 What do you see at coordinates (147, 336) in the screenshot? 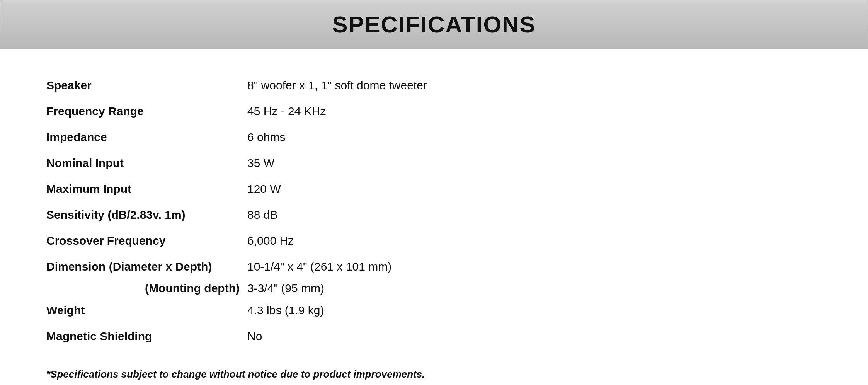
I see `spec-label: Magnetic Shielding` at bounding box center [147, 336].